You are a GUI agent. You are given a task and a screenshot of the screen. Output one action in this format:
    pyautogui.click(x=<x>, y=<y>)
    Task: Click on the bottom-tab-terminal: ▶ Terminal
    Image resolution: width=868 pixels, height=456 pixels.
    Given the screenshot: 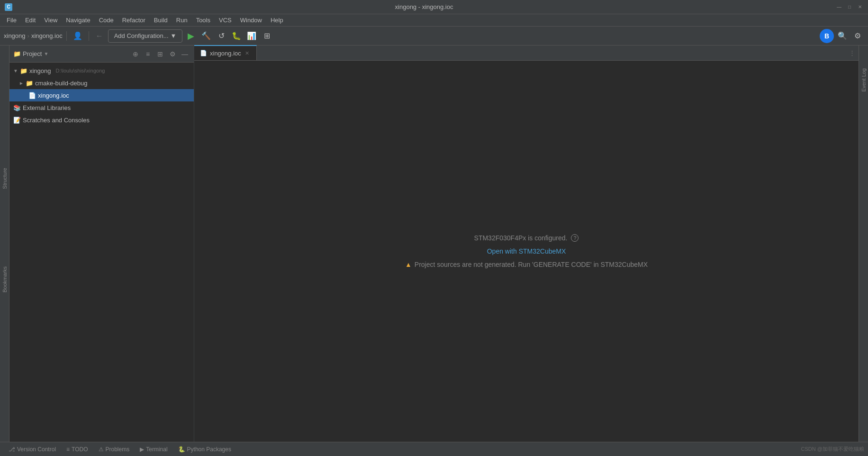 What is the action you would take?
    pyautogui.click(x=154, y=449)
    